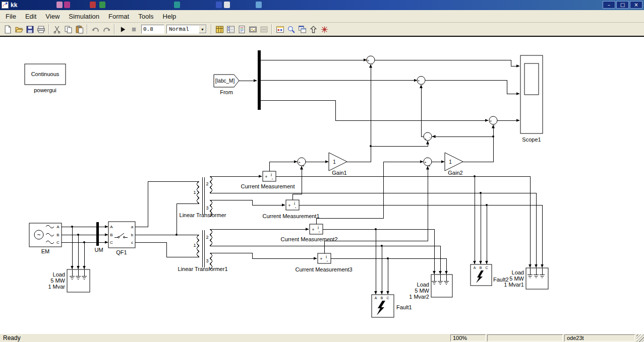 The image size is (644, 342). What do you see at coordinates (309, 233) in the screenshot?
I see `block-current-measurement2: + i - Current Measurement2` at bounding box center [309, 233].